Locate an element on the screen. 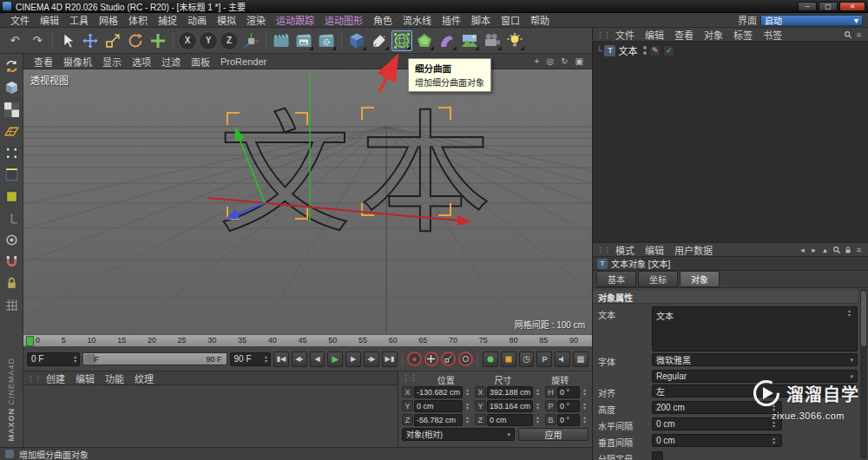 Image resolution: width=868 pixels, height=460 pixels. size-x-field: 392.188 cm is located at coordinates (510, 392).